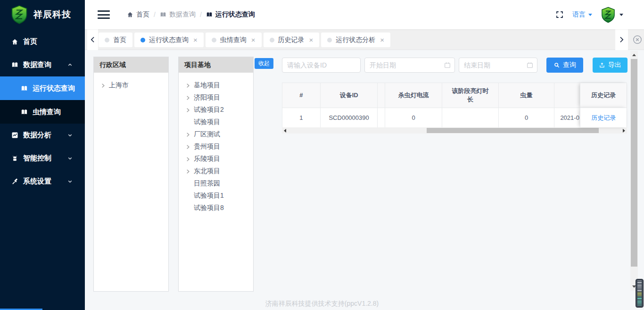  I want to click on sidebar-item-system-settings: 系统设置, so click(42, 181).